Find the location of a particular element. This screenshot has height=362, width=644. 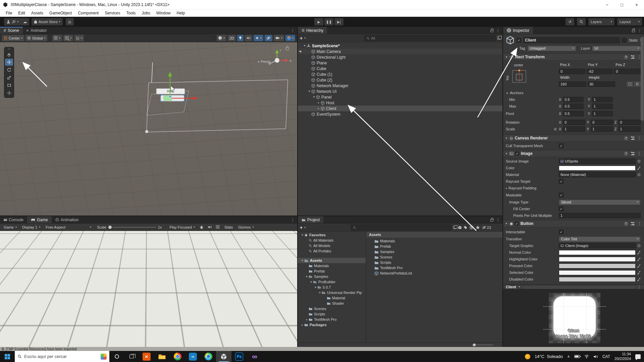

tree-item-textmesh-pro: ▸TextMesh Pro is located at coordinates (332, 319).